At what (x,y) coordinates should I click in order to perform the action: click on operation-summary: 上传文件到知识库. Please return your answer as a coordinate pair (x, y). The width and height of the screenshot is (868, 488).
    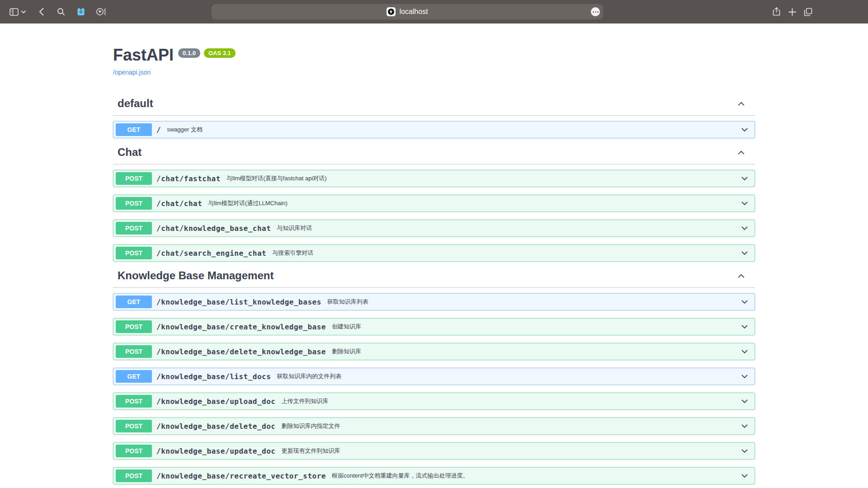
    Looking at the image, I should click on (305, 401).